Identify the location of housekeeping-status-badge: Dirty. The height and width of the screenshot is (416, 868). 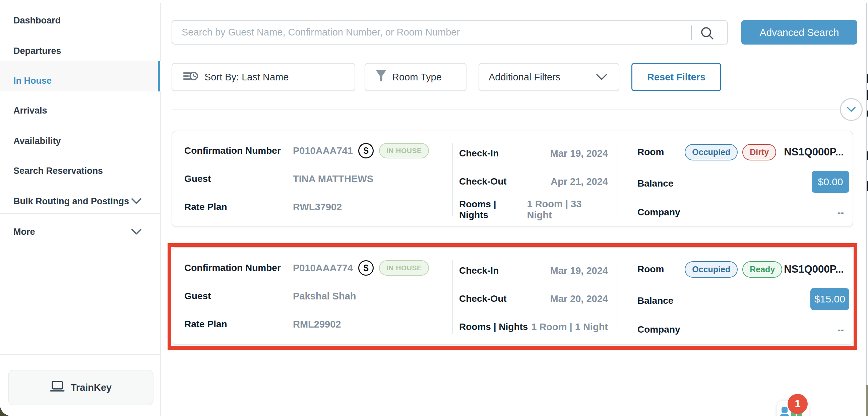
(759, 152).